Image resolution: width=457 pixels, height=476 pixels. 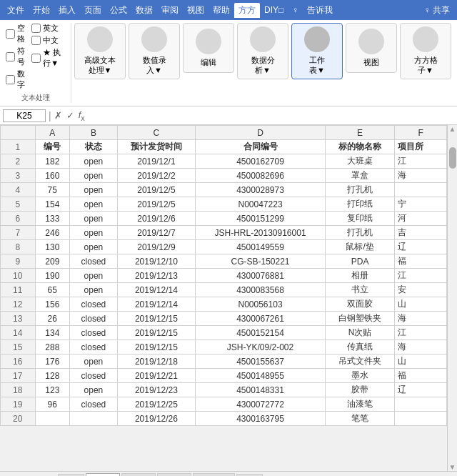 What do you see at coordinates (156, 219) in the screenshot?
I see `cell-c6: 2019/12/6` at bounding box center [156, 219].